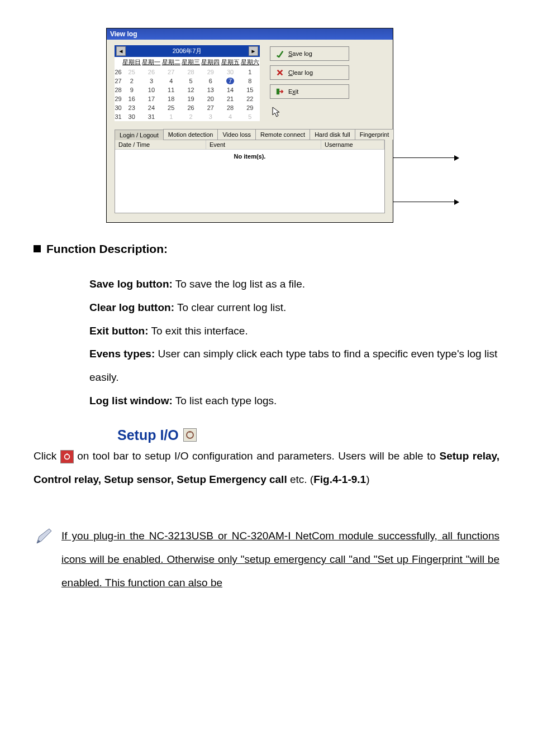 The width and height of the screenshot is (533, 756). Describe the element at coordinates (280, 559) in the screenshot. I see `netcom-note-text: If you plug-in the NC-3213USB or NC-320A…` at that location.